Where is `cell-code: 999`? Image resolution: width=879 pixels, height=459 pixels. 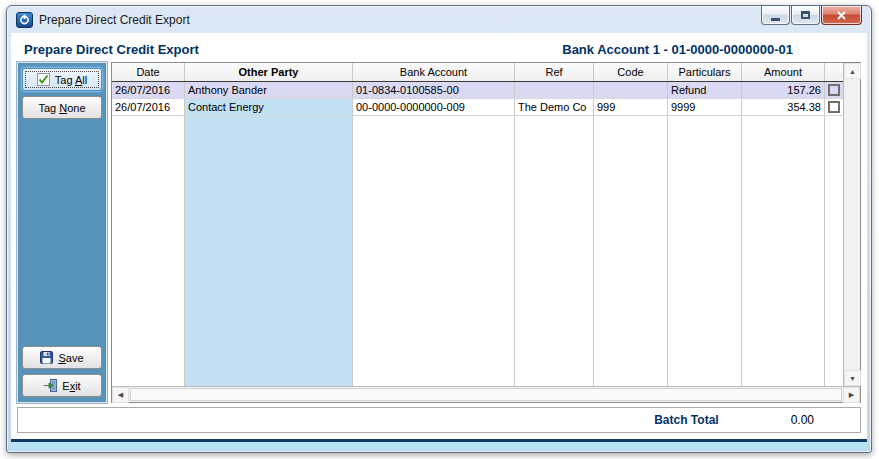 cell-code: 999 is located at coordinates (631, 107).